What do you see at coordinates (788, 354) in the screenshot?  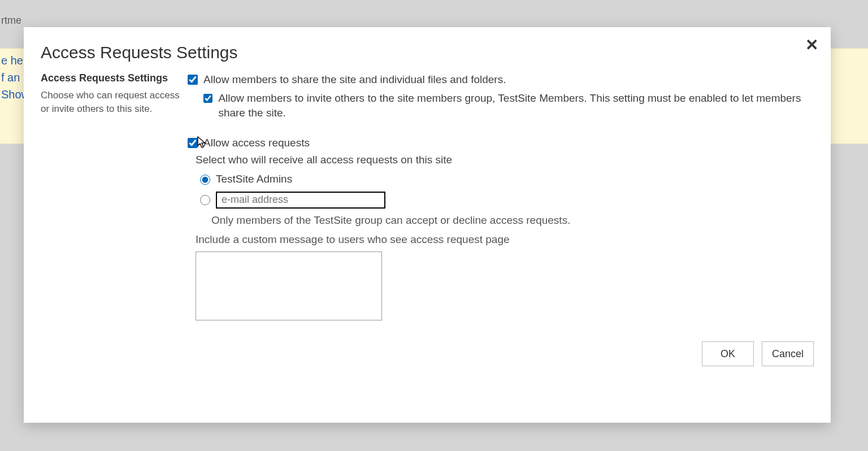 I see `cancel-button: Cancel` at bounding box center [788, 354].